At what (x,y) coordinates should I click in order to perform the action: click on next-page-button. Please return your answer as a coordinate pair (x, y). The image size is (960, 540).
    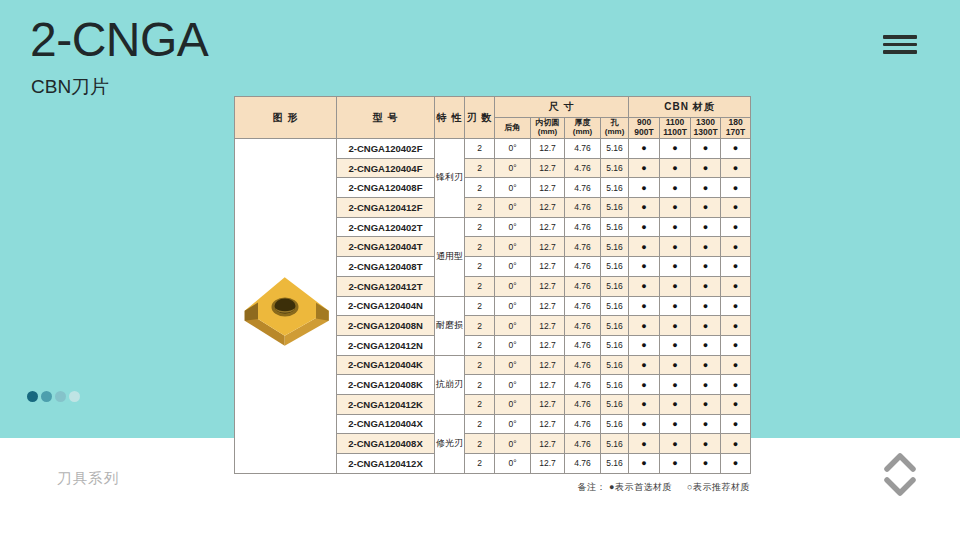
    Looking at the image, I should click on (900, 486).